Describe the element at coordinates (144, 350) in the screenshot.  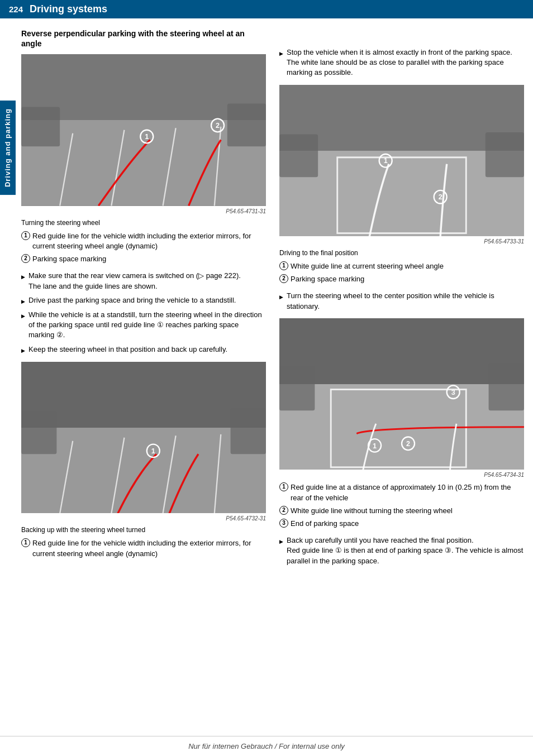
I see `bullet-item-4: Keep the steering wheel in that position…` at that location.